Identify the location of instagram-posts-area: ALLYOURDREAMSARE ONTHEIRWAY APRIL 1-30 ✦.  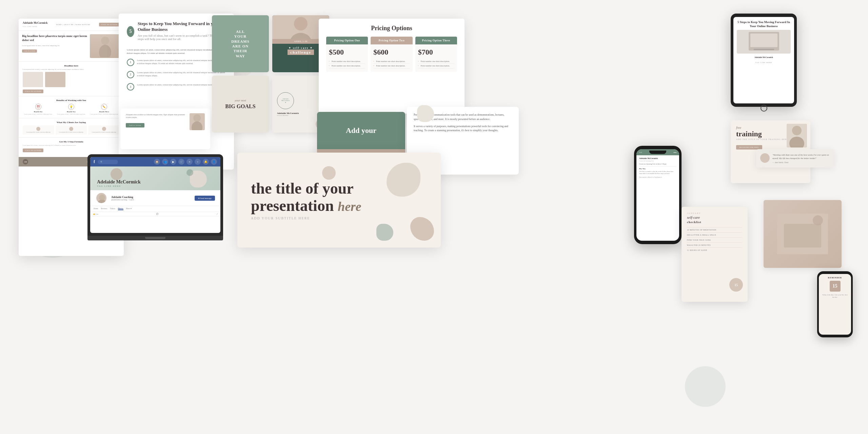
(273, 74).